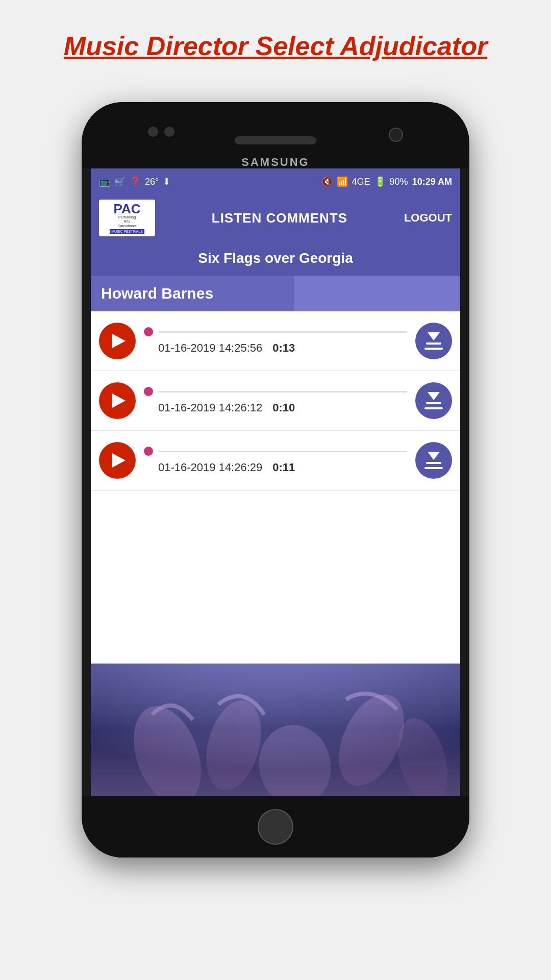 This screenshot has width=551, height=980. I want to click on temperature: 26°, so click(152, 182).